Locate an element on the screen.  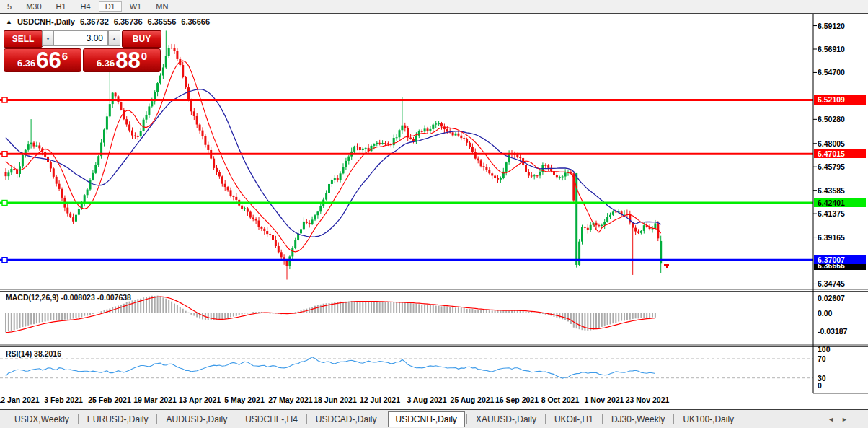
macd-scale-label: 0.00 is located at coordinates (825, 313).